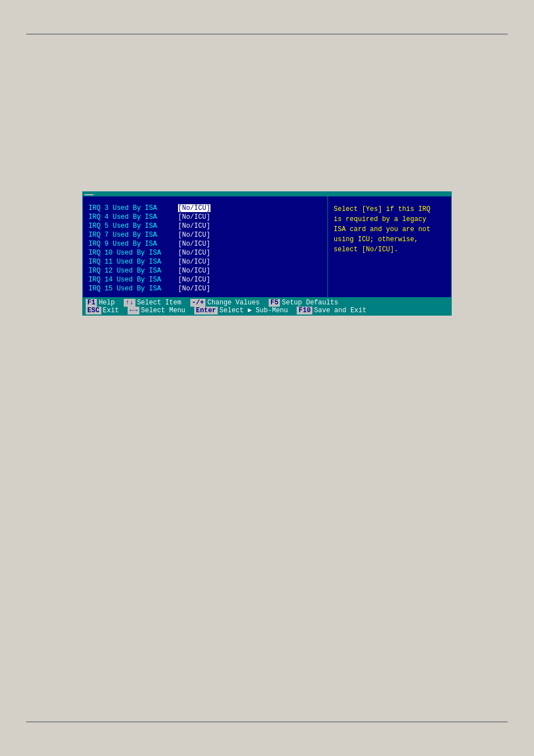  Describe the element at coordinates (310, 303) in the screenshot. I see `key-desc: Setup Defaults` at that location.